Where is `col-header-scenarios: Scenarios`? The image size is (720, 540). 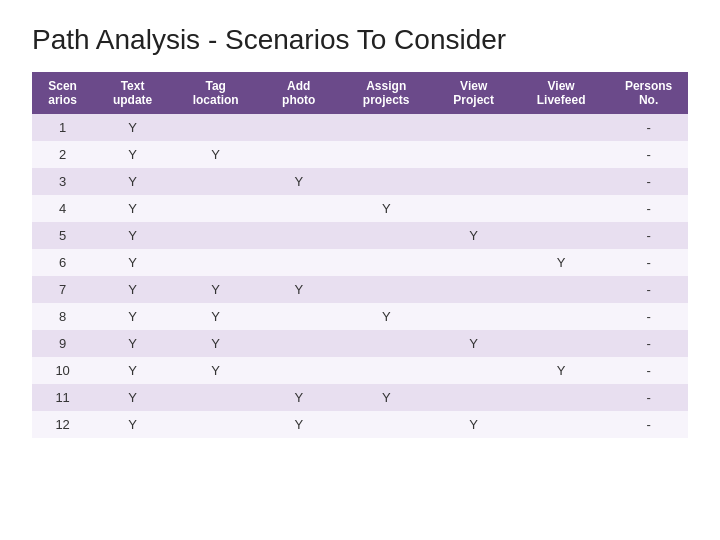 col-header-scenarios: Scenarios is located at coordinates (62, 93).